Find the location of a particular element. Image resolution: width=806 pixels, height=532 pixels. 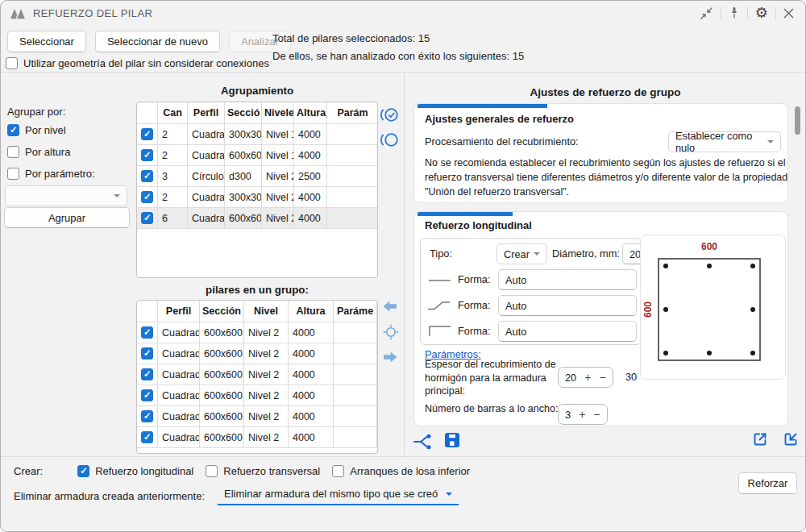

save-icon is located at coordinates (452, 440).